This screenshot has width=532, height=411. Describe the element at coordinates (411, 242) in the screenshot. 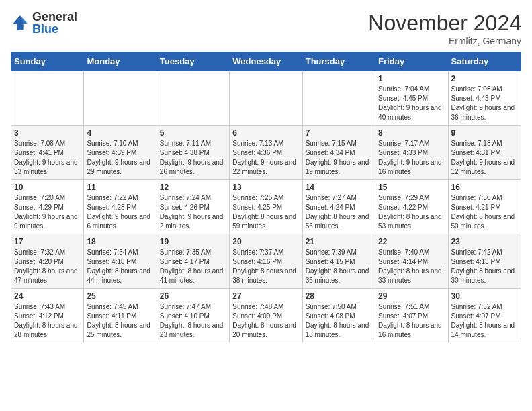

I see `day-number-22: 22` at that location.